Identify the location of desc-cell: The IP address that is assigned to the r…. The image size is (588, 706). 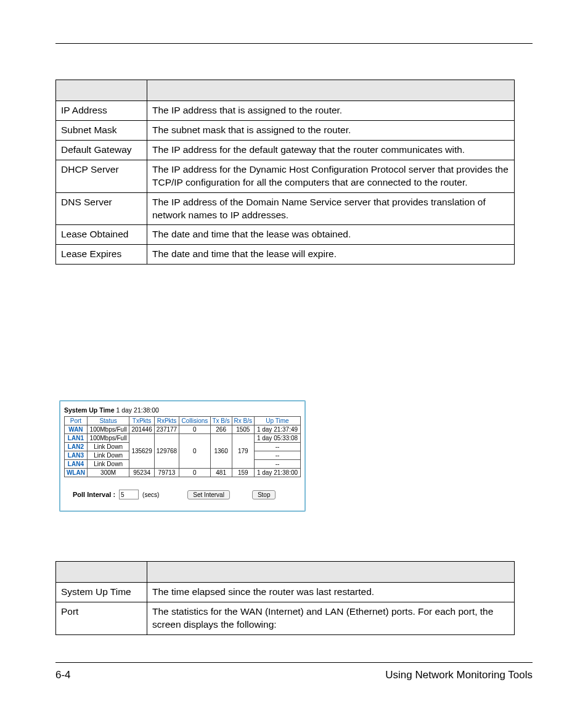
(331, 111).